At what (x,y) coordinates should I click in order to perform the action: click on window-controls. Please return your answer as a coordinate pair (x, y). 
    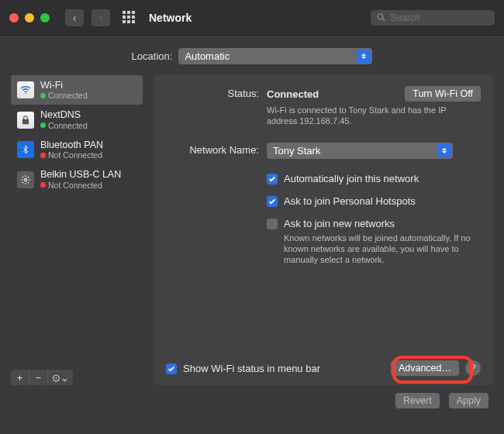
    Looking at the image, I should click on (29, 18).